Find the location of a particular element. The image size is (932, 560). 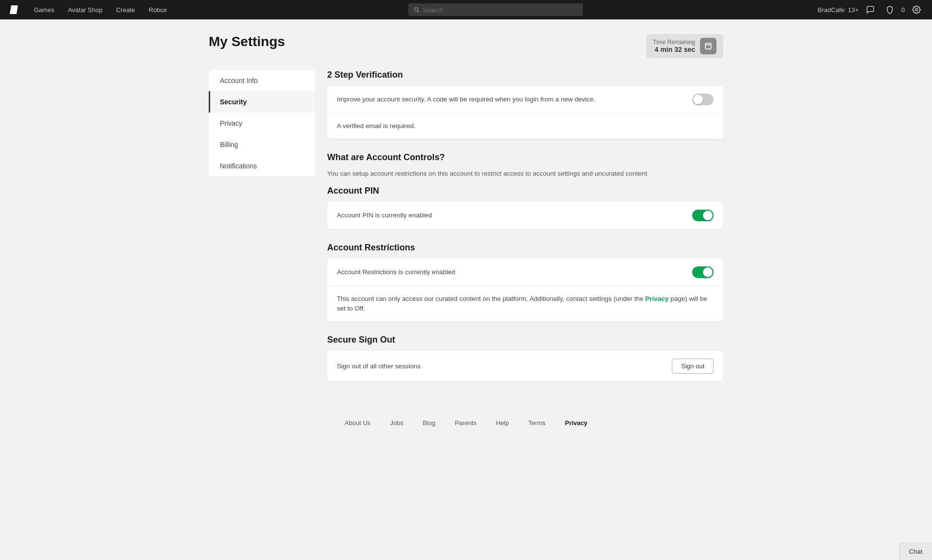

two-step-title: 2 Step Verification is located at coordinates (525, 75).